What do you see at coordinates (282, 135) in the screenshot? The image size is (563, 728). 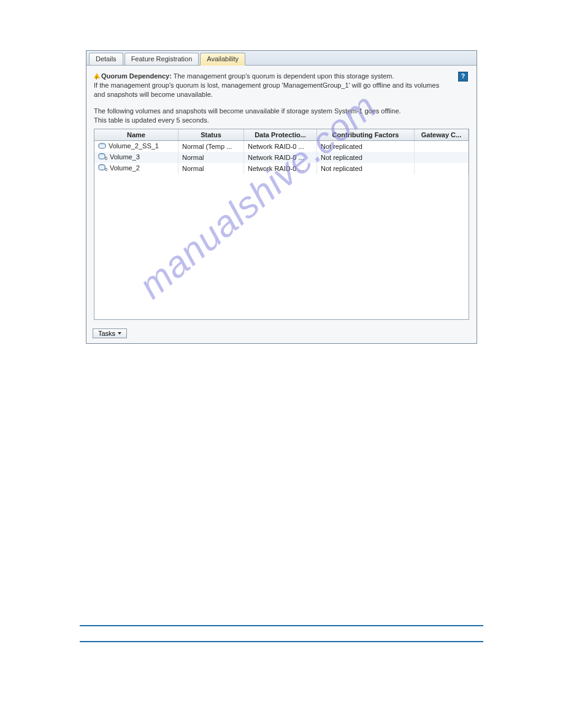 I see `table-header-row: Name Status Data Protectio... Contributi…` at bounding box center [282, 135].